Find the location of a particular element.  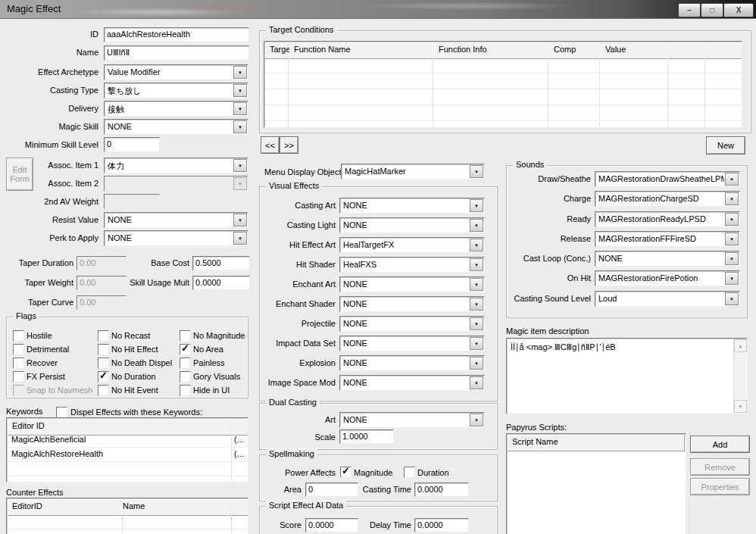

new-condition-button: New is located at coordinates (726, 145).